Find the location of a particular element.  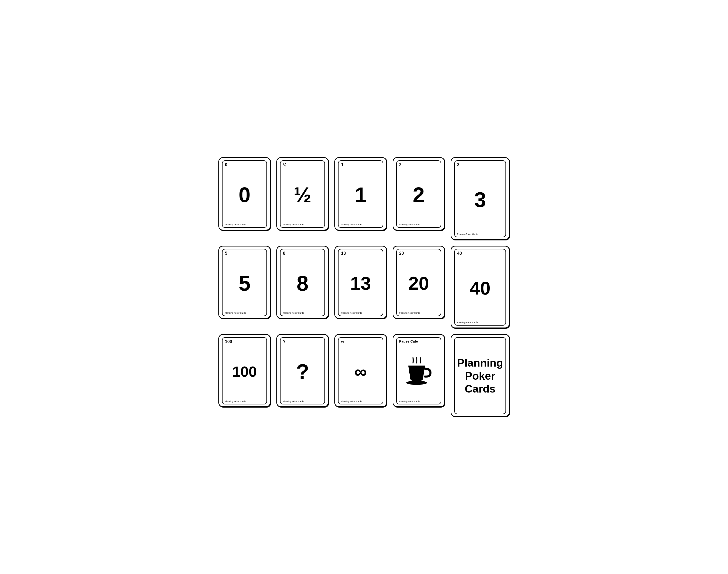

card-center-13: 13 is located at coordinates (360, 283).